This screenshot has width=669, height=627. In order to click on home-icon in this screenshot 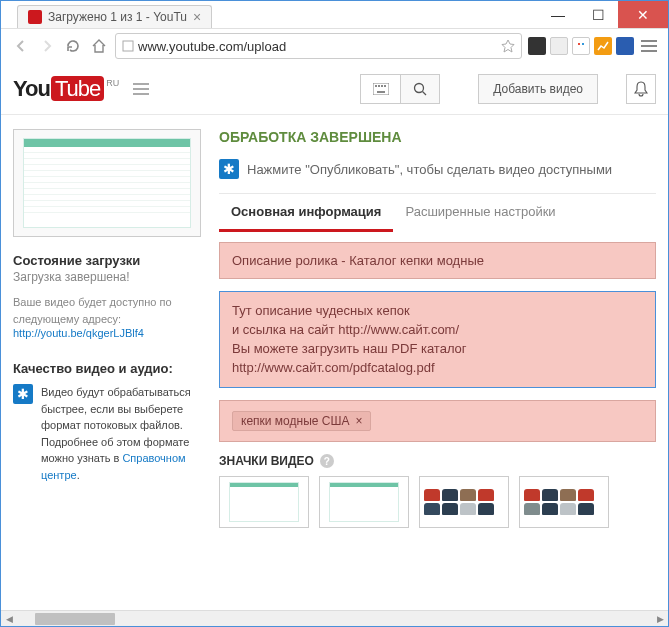, I will do `click(99, 46)`.